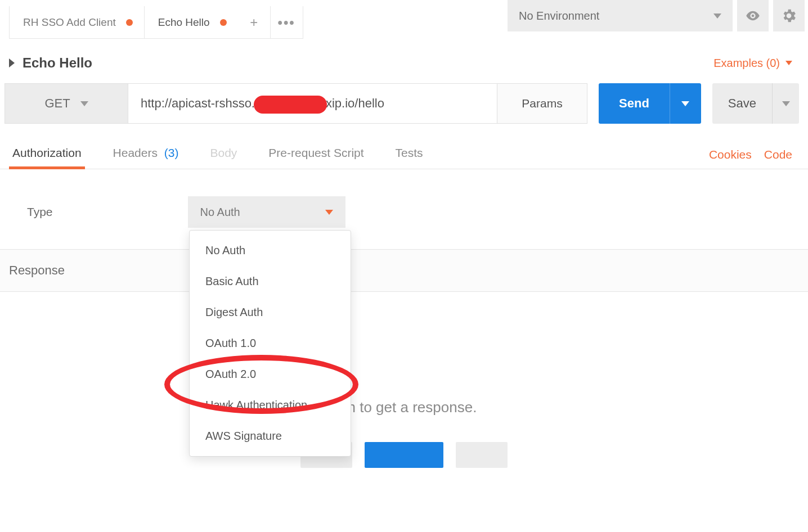  Describe the element at coordinates (77, 22) in the screenshot. I see `tab-rh-sso: RH SSO Add Client` at that location.